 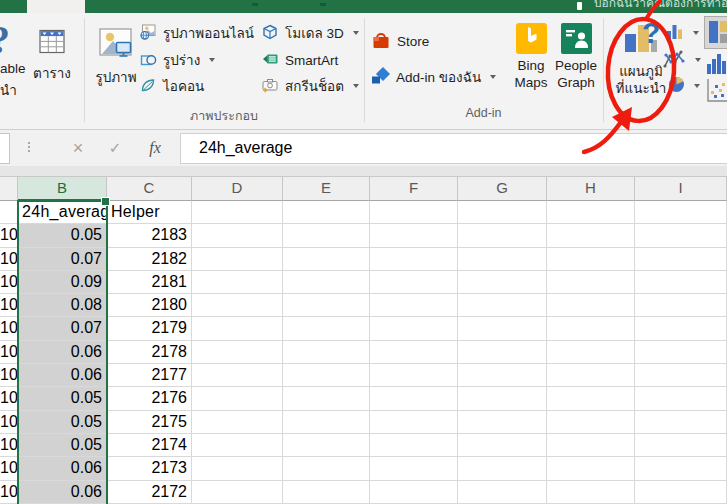 I want to click on drag-handle-icon, so click(x=29, y=147).